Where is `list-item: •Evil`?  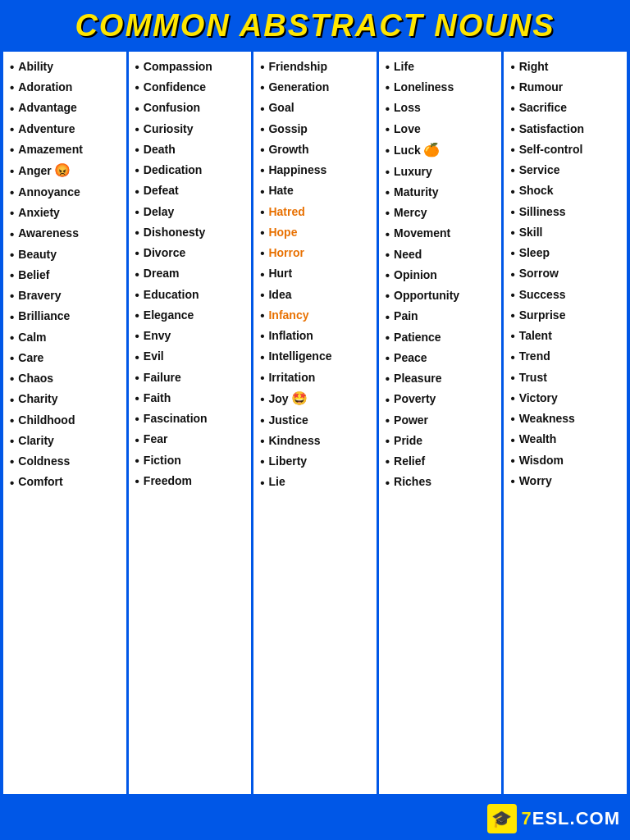 list-item: •Evil is located at coordinates (192, 358).